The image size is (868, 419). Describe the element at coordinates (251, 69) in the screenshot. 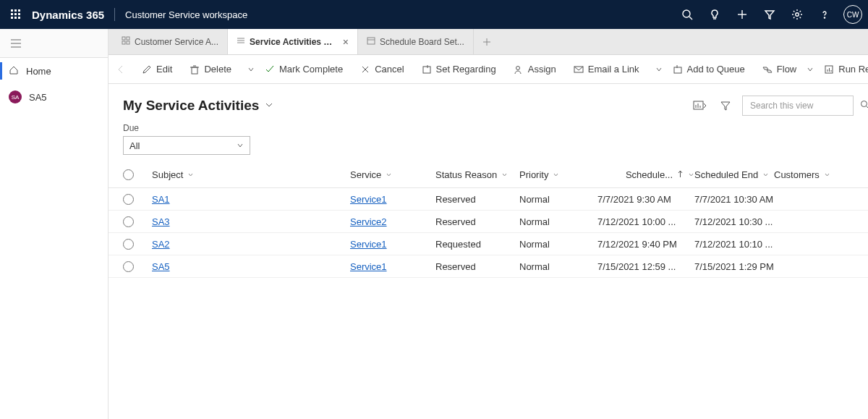

I see `delete-split-button` at that location.